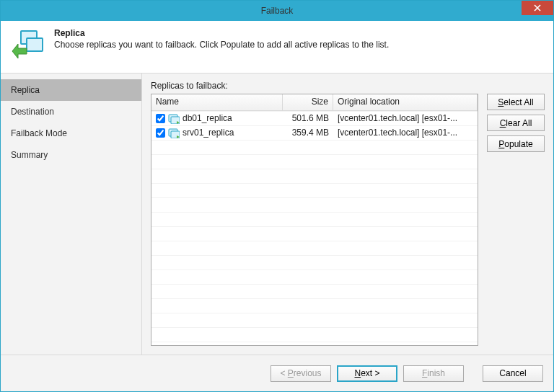 Image resolution: width=554 pixels, height=392 pixels. I want to click on wizard-header-title: Replica, so click(221, 33).